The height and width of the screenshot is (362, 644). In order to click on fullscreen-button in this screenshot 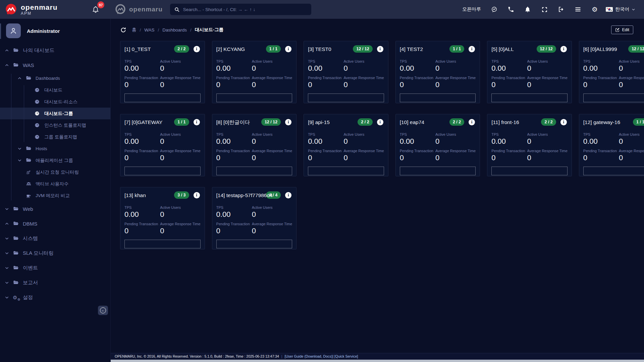, I will do `click(544, 9)`.